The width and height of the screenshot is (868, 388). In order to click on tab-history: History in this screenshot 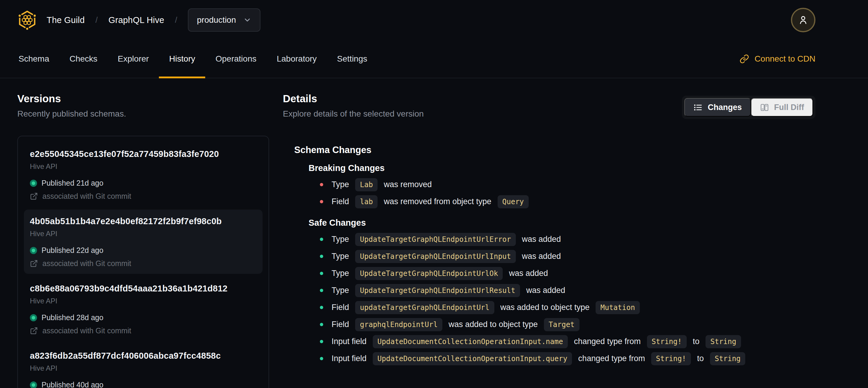, I will do `click(182, 59)`.